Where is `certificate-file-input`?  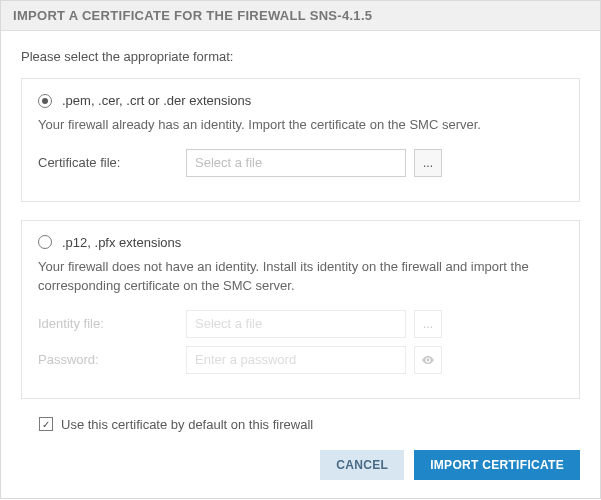
certificate-file-input is located at coordinates (296, 163).